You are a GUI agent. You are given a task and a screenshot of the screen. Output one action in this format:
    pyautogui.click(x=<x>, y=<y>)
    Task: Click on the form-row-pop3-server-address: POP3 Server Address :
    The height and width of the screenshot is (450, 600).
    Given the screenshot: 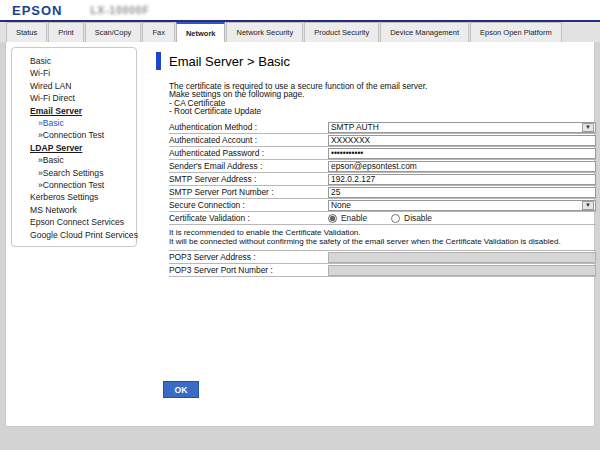 What is the action you would take?
    pyautogui.click(x=382, y=258)
    